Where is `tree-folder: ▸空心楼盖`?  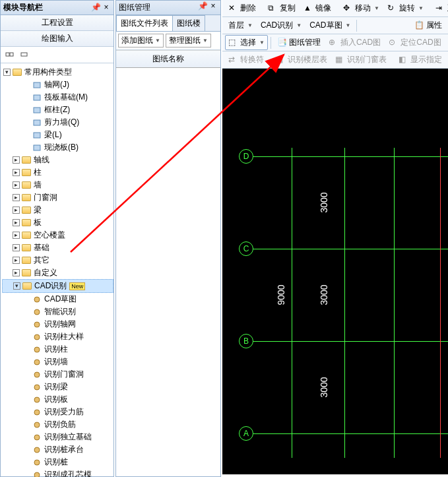
tree-folder: ▸空心楼盖 is located at coordinates (58, 235).